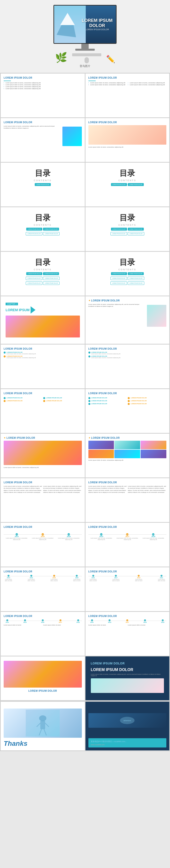 This screenshot has width=170, height=868. Describe the element at coordinates (136, 234) in the screenshot. I see `slide-8-btn-4: LOREM IPSUM DOLOR` at that location.